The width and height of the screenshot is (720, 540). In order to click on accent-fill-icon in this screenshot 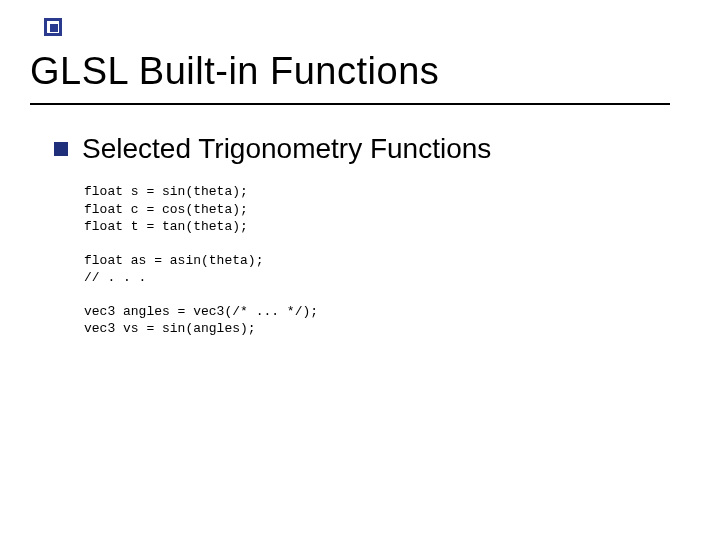, I will do `click(54, 28)`.